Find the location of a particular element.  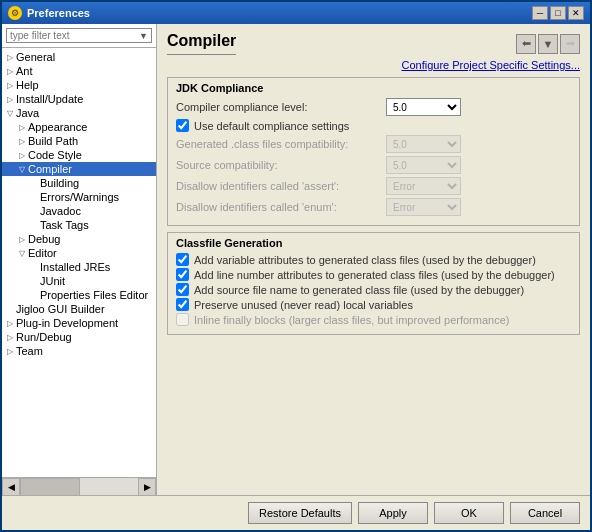

use-default-compliance-row: Use default compliance settings is located at coordinates (374, 126).